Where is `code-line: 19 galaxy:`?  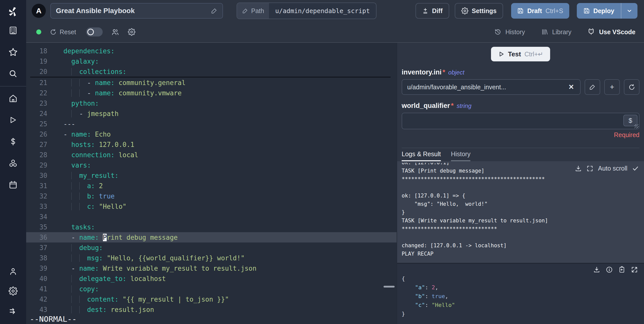 code-line: 19 galaxy: is located at coordinates (211, 61).